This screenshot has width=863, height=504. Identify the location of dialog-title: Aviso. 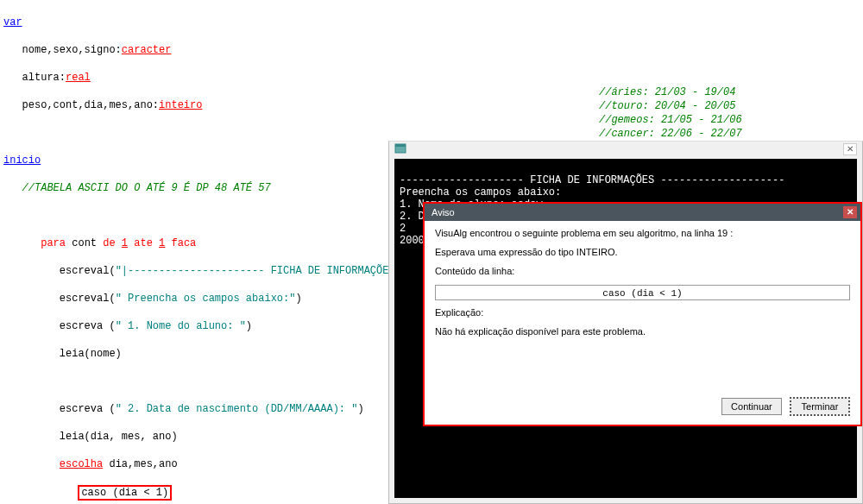
(444, 212).